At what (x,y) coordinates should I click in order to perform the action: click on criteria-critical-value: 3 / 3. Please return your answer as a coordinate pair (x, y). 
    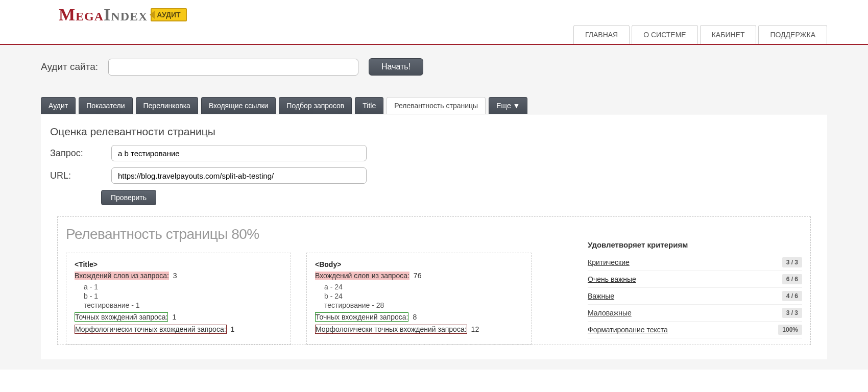
    Looking at the image, I should click on (792, 262).